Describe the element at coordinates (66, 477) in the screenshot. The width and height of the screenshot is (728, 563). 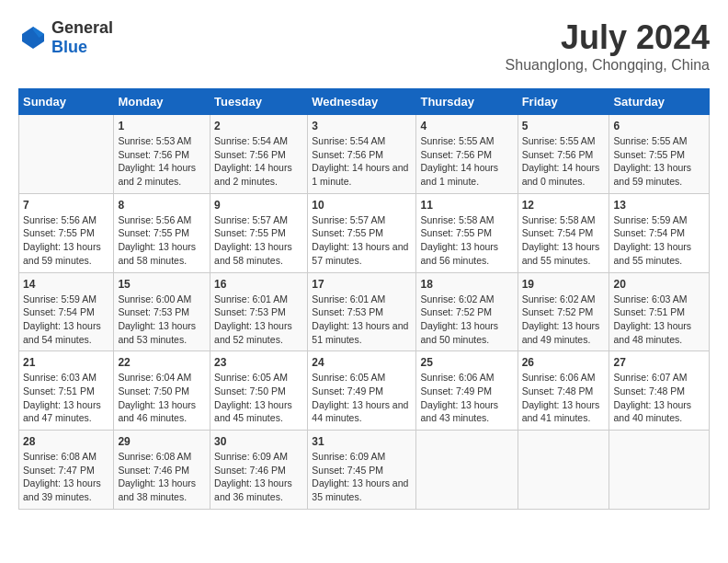
I see `day-detail: Sunrise: 6:08 AMSunset: 7:47 PMDaylight:…` at that location.